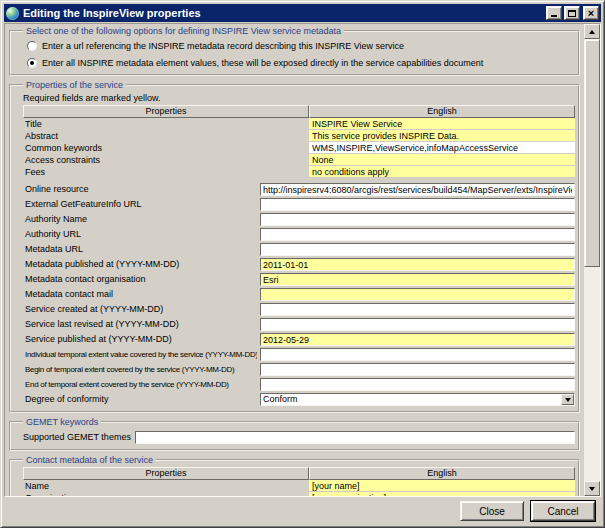 The width and height of the screenshot is (605, 528). Describe the element at coordinates (355, 438) in the screenshot. I see `supported-gemet-themes-input` at that location.